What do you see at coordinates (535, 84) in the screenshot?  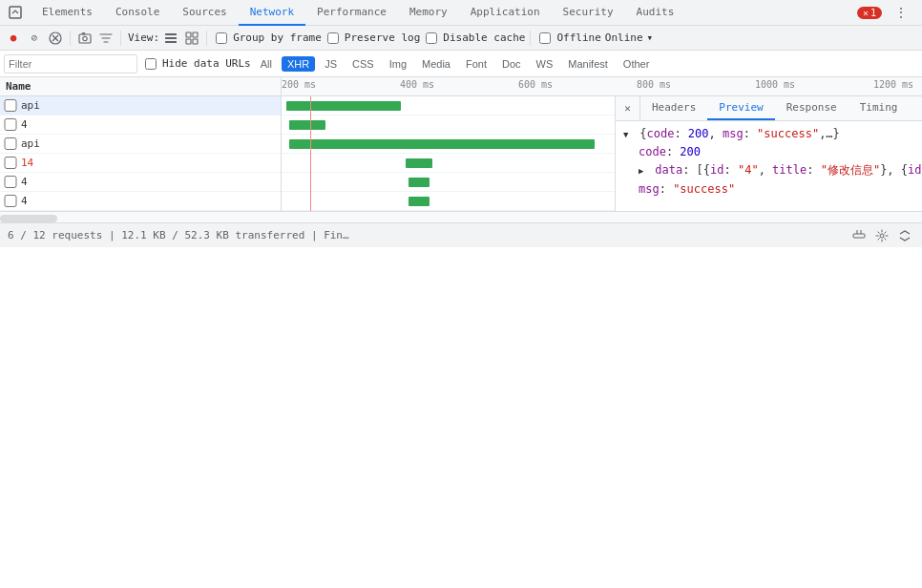 I see `tick-600ms: 600 ms` at bounding box center [535, 84].